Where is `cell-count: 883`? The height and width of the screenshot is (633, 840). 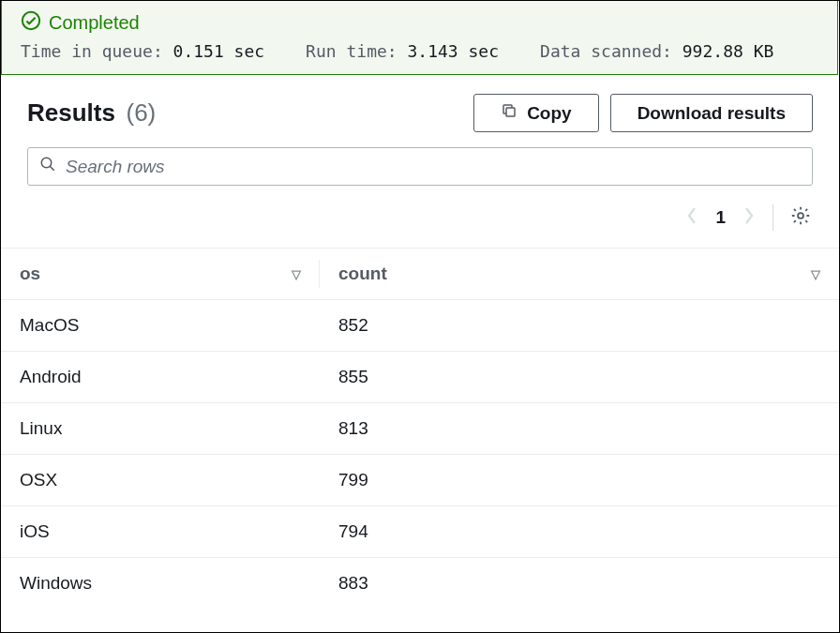
cell-count: 883 is located at coordinates (579, 583).